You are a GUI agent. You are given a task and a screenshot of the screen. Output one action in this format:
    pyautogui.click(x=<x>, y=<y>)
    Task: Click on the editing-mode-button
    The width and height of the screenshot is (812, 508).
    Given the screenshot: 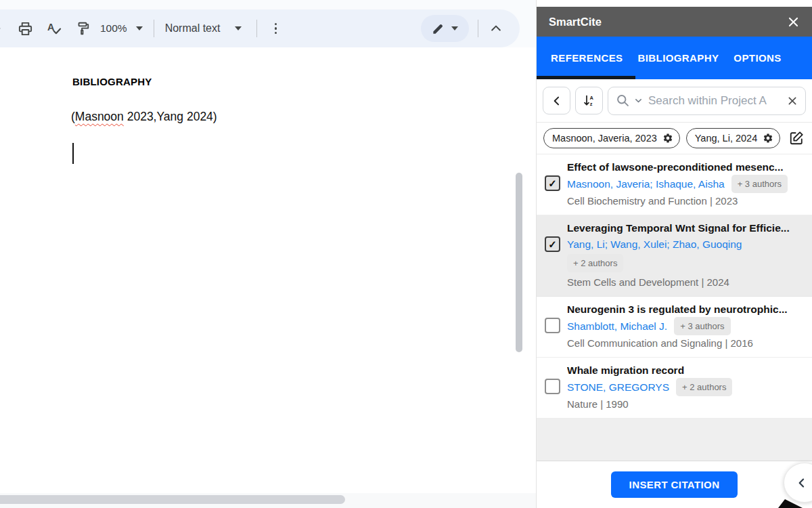 What is the action you would take?
    pyautogui.click(x=445, y=28)
    